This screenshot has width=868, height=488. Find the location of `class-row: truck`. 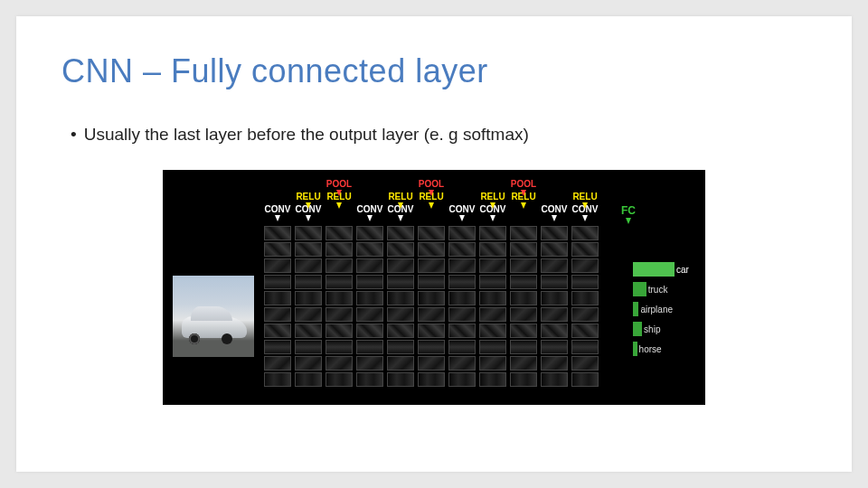

class-row: truck is located at coordinates (665, 289).